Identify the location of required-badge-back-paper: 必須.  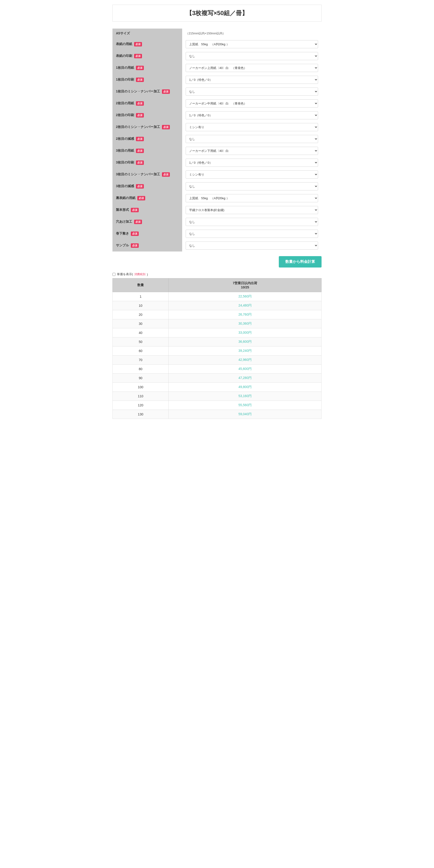
(141, 198).